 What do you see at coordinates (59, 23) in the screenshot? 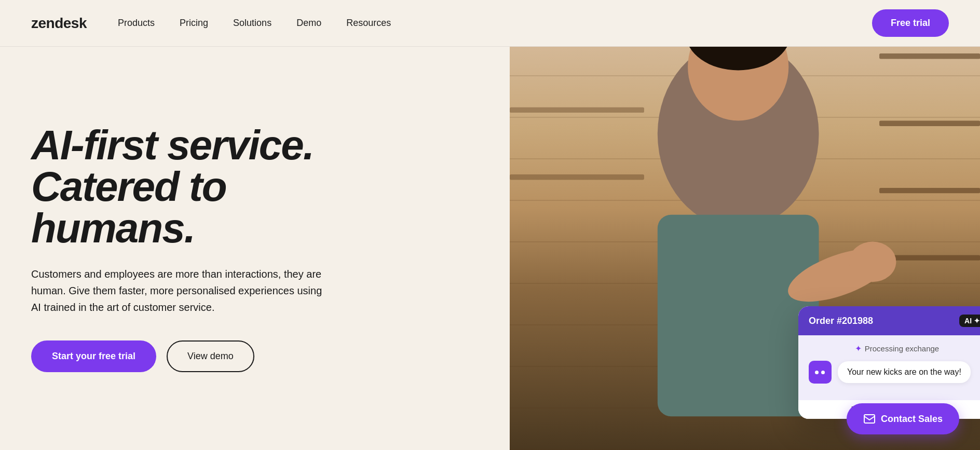
I see `brand-logo: zendesk` at bounding box center [59, 23].